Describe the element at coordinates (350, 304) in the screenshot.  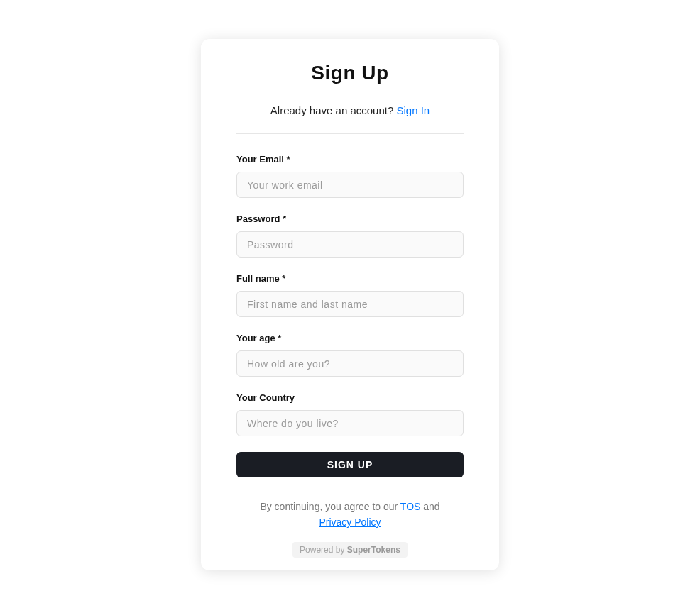
I see `fullname-field` at that location.